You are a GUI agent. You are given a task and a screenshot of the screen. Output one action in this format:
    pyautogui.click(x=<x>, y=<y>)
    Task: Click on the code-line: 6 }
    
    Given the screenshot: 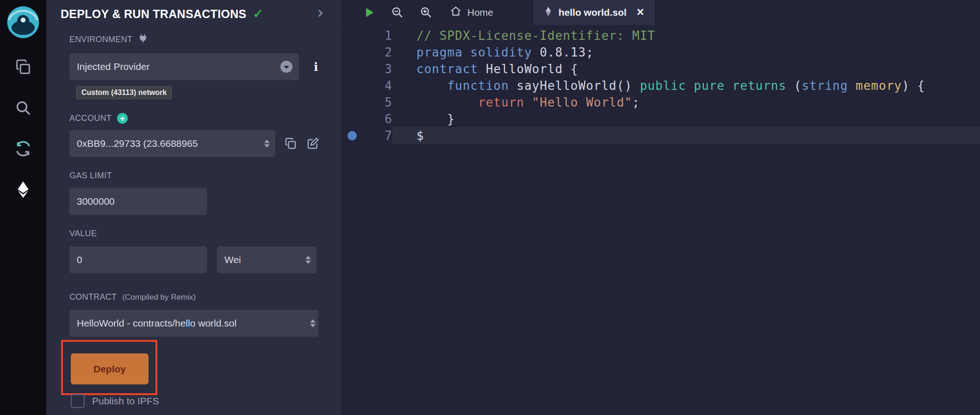 What is the action you would take?
    pyautogui.click(x=661, y=119)
    